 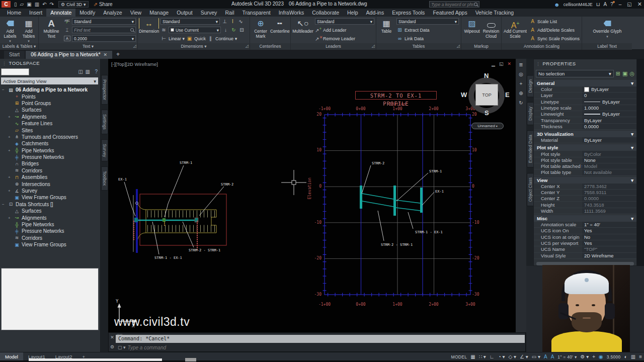 What do you see at coordinates (105, 150) in the screenshot?
I see `toolspace-tab-survey: Survey` at bounding box center [105, 150].